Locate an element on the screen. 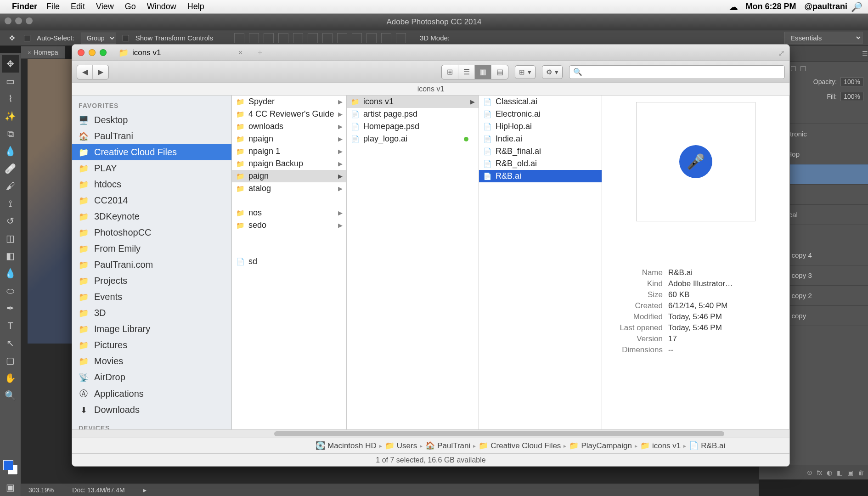  shape-tool: ▢ is located at coordinates (11, 361).